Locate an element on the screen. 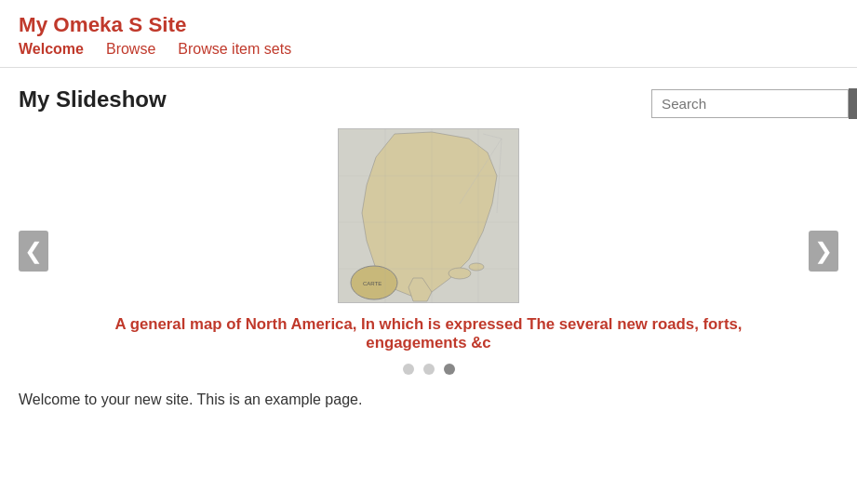 The height and width of the screenshot is (504, 857). prev-arrow-button: ❮ is located at coordinates (33, 251).